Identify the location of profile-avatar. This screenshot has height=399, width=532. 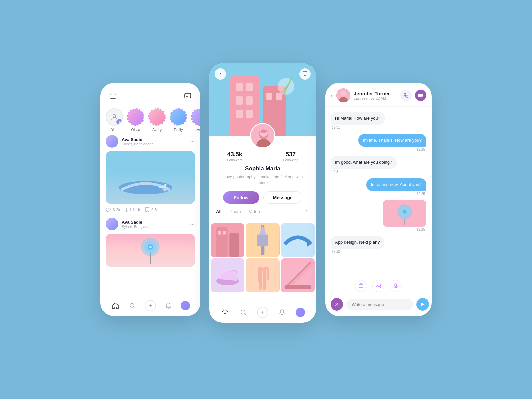
(263, 136).